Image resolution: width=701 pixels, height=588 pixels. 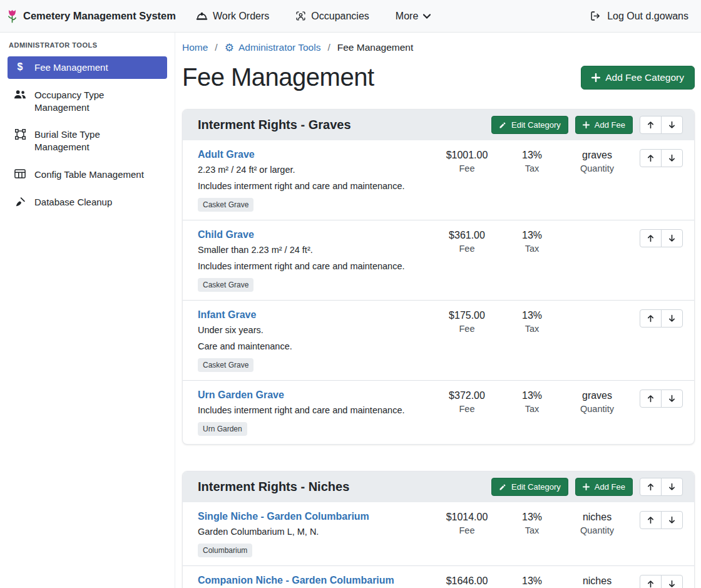 I want to click on category-reorder-group, so click(x=661, y=487).